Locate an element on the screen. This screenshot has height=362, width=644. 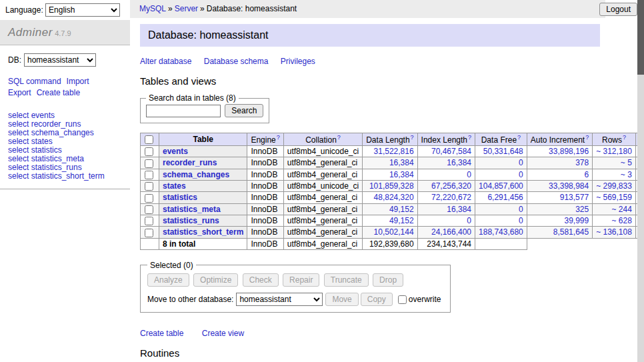
truncate-button: Truncate is located at coordinates (347, 280).